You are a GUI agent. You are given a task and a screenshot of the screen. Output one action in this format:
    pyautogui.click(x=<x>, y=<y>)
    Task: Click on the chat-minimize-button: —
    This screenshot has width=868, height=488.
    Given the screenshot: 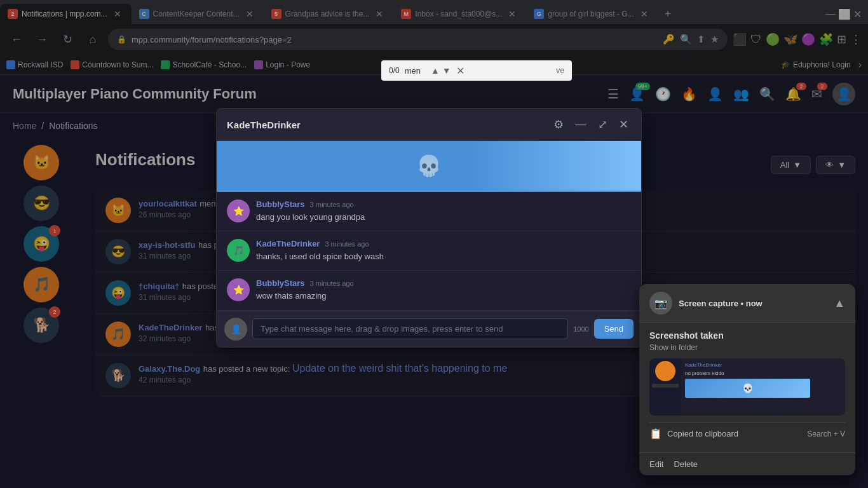 What is the action you would take?
    pyautogui.click(x=581, y=125)
    